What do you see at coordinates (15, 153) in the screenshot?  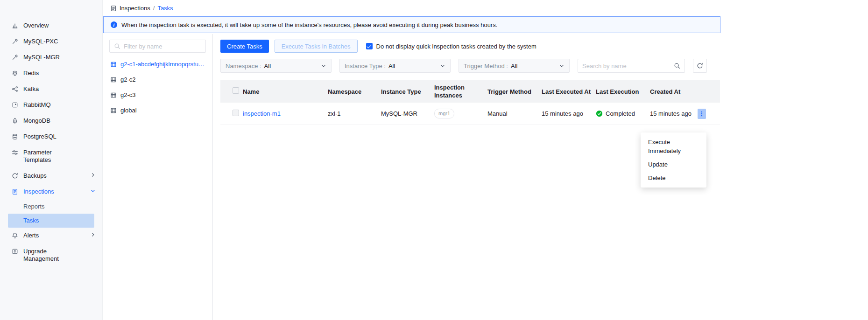 I see `parameter-templates-icon` at bounding box center [15, 153].